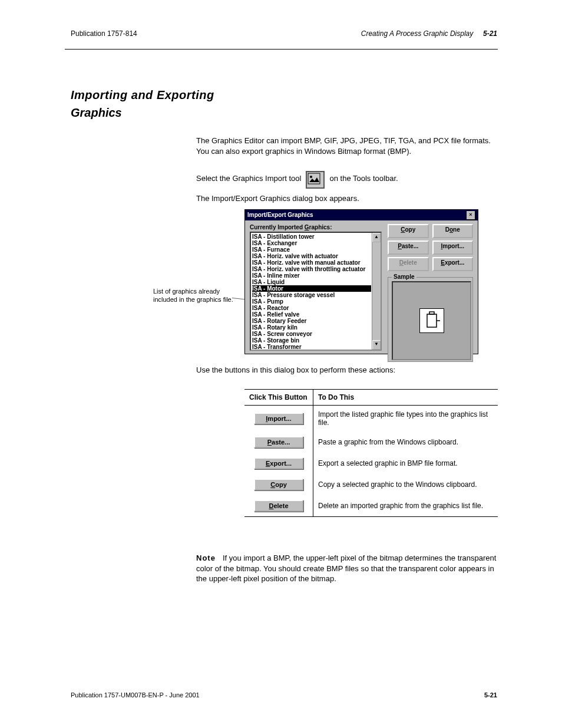 The height and width of the screenshot is (728, 562). I want to click on copy-table-button: Copy, so click(279, 485).